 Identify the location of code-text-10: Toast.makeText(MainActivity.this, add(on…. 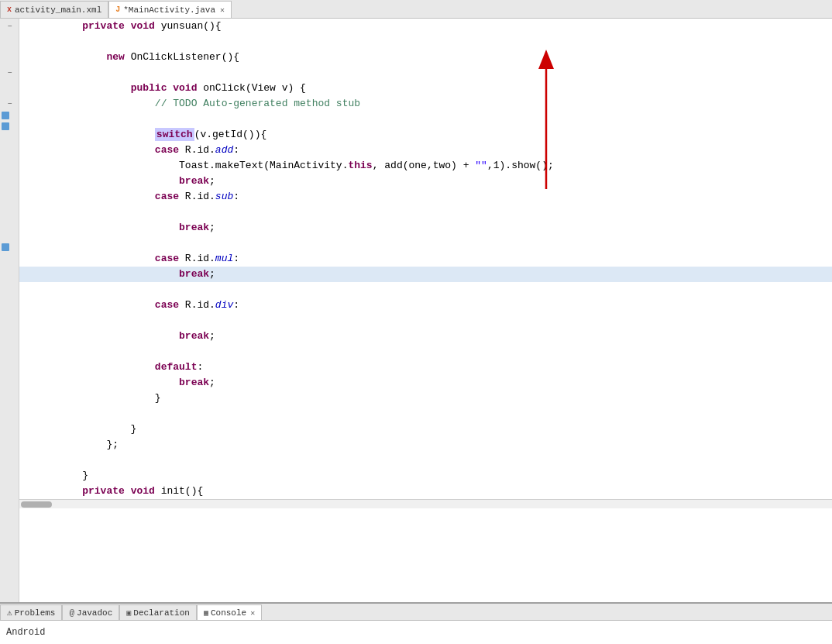
(306, 166).